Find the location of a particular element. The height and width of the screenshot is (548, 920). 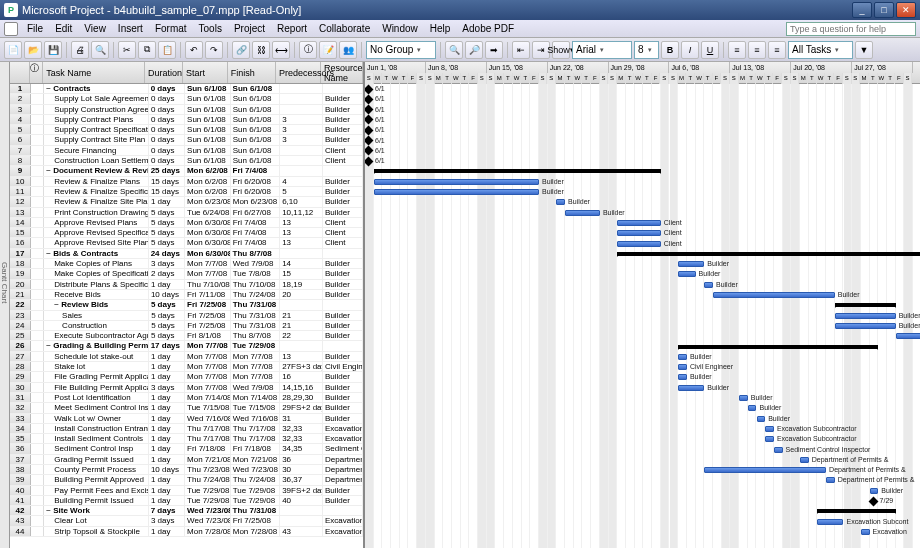

pred-cell is located at coordinates (302, 98).